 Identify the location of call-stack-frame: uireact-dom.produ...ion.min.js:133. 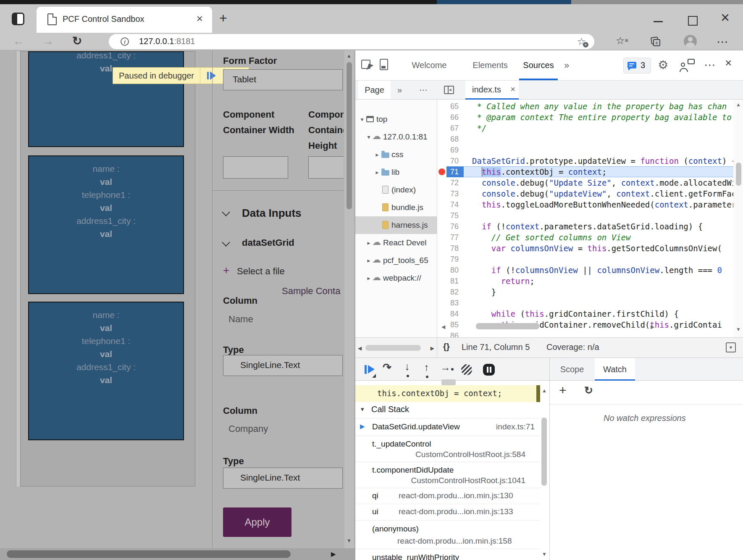
(448, 512).